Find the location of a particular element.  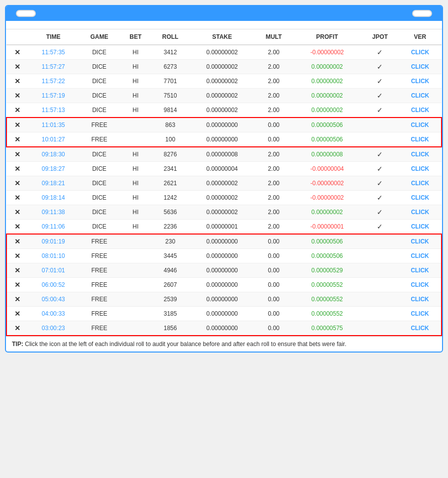

table-row: ✕ 11:57:13 DICE HI 9814 0.00000002 2.00 … is located at coordinates (224, 111).